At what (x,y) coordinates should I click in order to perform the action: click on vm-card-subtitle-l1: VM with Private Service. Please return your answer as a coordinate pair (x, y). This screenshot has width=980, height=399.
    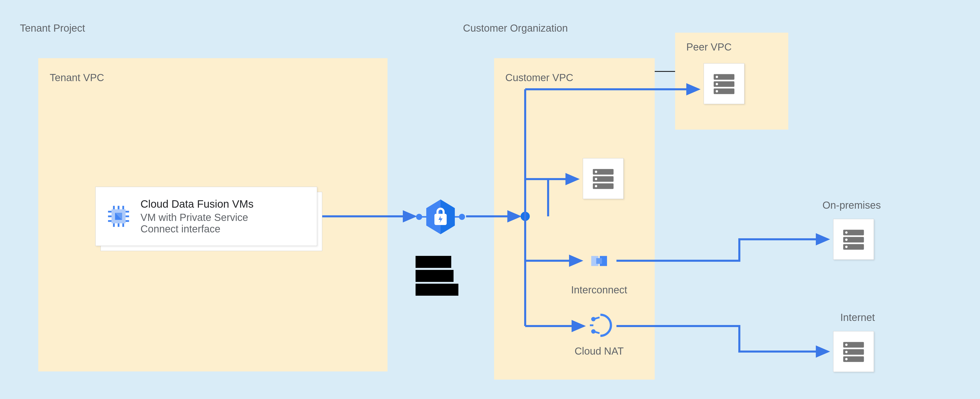
    Looking at the image, I should click on (197, 217).